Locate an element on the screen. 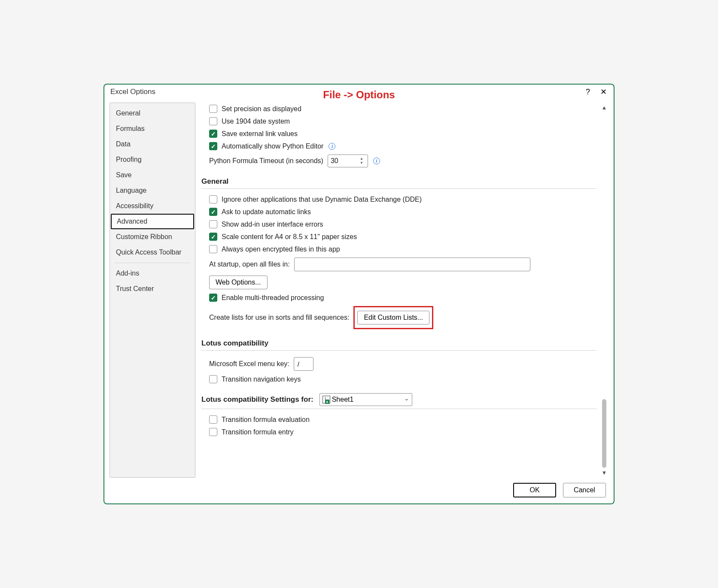  scale-content-checkbox is located at coordinates (213, 237).